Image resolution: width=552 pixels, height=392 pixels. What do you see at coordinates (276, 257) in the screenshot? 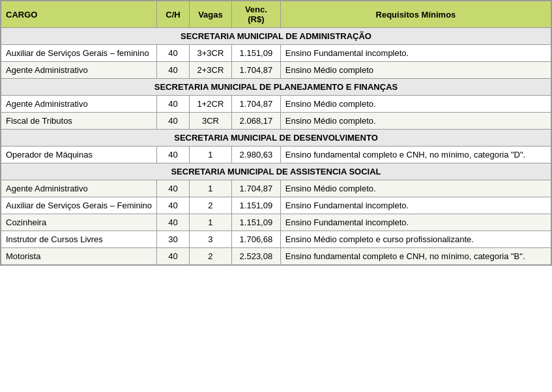
I see `table-row: Motorista4022.523,08Ensino fundamental c…` at bounding box center [276, 257].